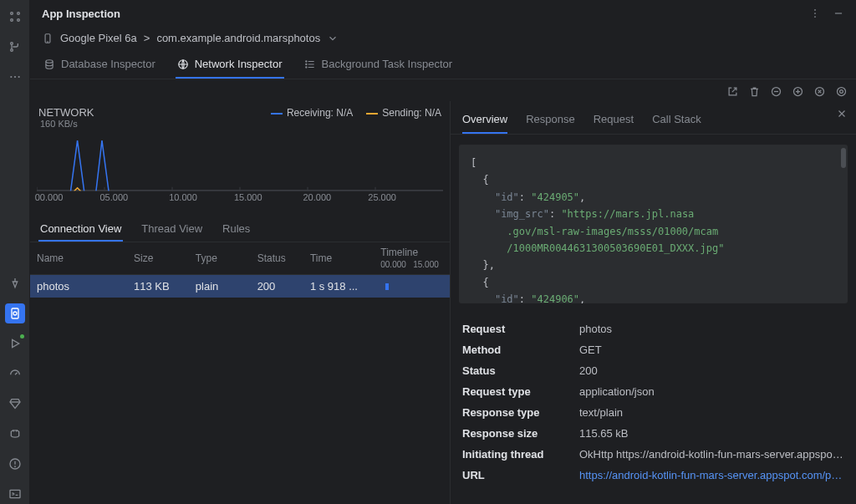  Describe the element at coordinates (238, 38) in the screenshot. I see `process-name: com.example.android.marsphotos` at that location.